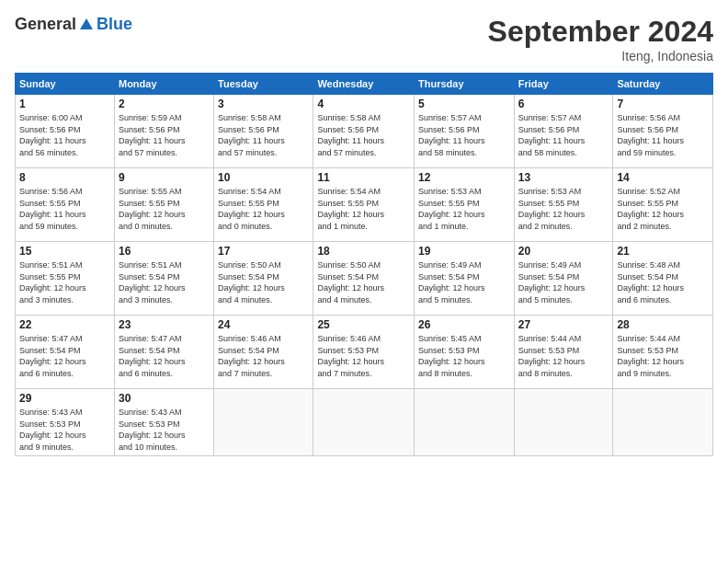  I want to click on table-row: 8Sunrise: 5:56 AM Sunset: 5:55 PM Daylig…, so click(65, 205).